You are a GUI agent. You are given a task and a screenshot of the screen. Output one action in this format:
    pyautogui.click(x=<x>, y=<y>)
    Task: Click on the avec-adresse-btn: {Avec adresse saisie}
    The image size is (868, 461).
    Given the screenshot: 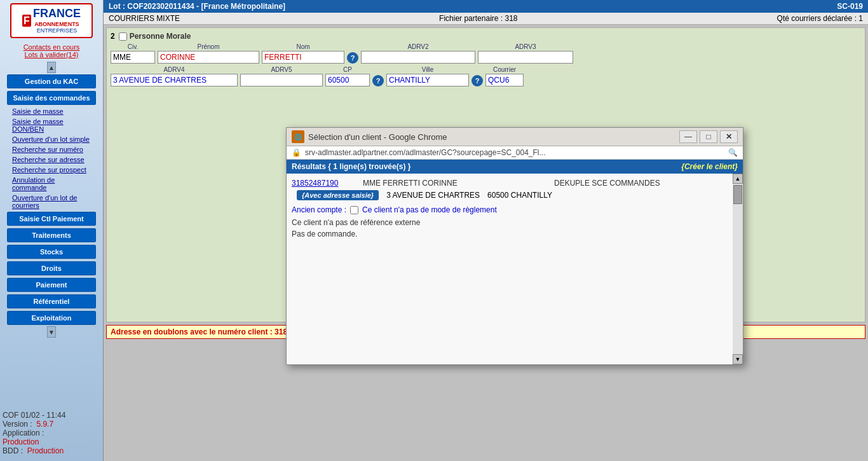 What is the action you would take?
    pyautogui.click(x=338, y=195)
    